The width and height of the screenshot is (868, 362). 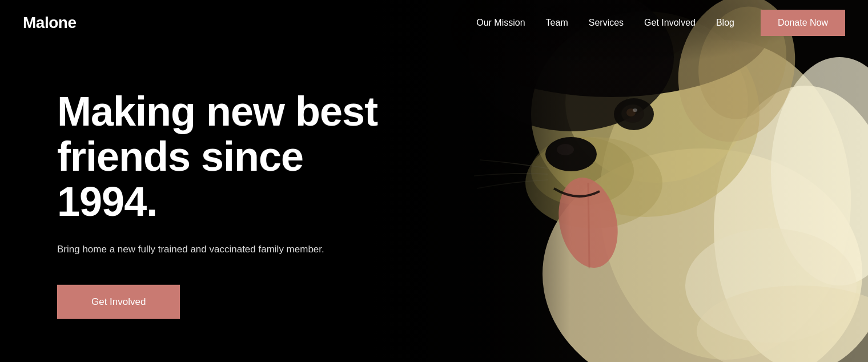 I want to click on nav-links: Our Mission Team Services Get Involved B…, so click(x=661, y=23).